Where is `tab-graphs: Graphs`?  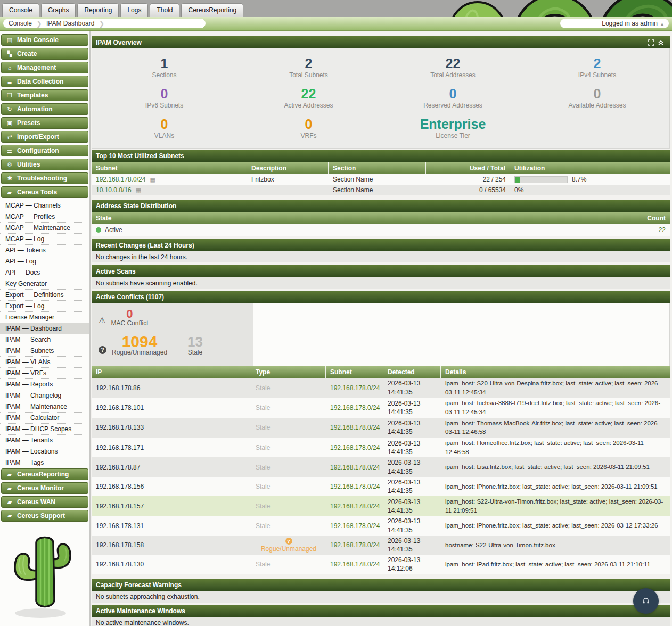 tab-graphs: Graphs is located at coordinates (59, 10).